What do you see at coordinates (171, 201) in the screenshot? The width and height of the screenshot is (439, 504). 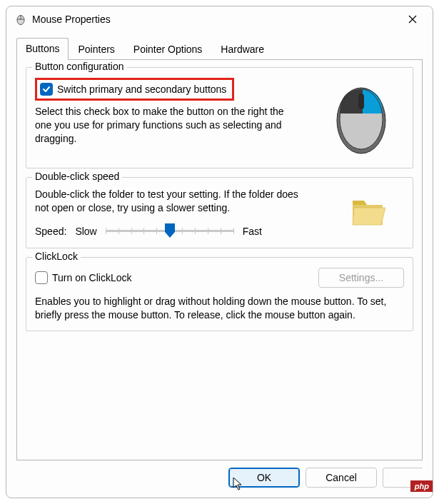 I see `double-click-description: Double-click the folder to test your set…` at bounding box center [171, 201].